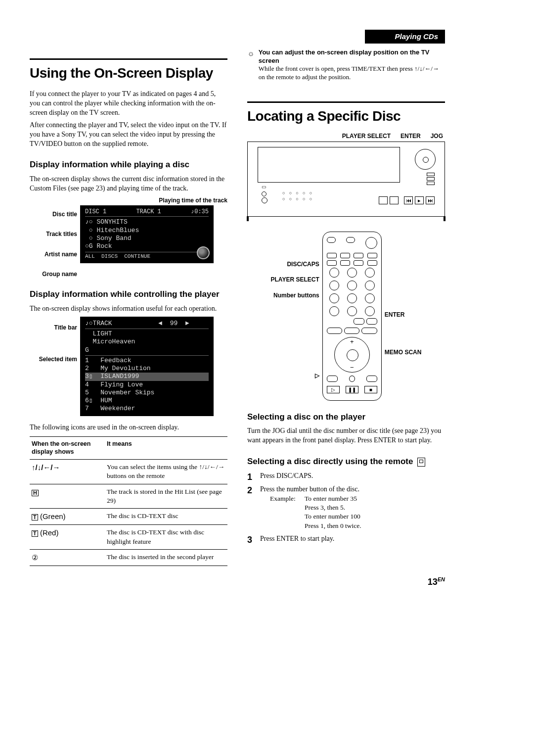 This screenshot has height=756, width=534. Describe the element at coordinates (96, 212) in the screenshot. I see `osd1-disc: DISC 1` at that location.